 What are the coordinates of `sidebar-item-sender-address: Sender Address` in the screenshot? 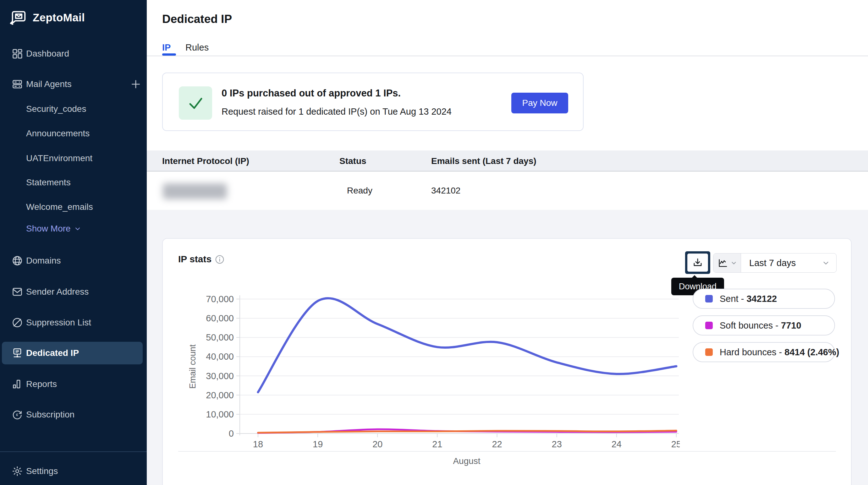 It's located at (73, 292).